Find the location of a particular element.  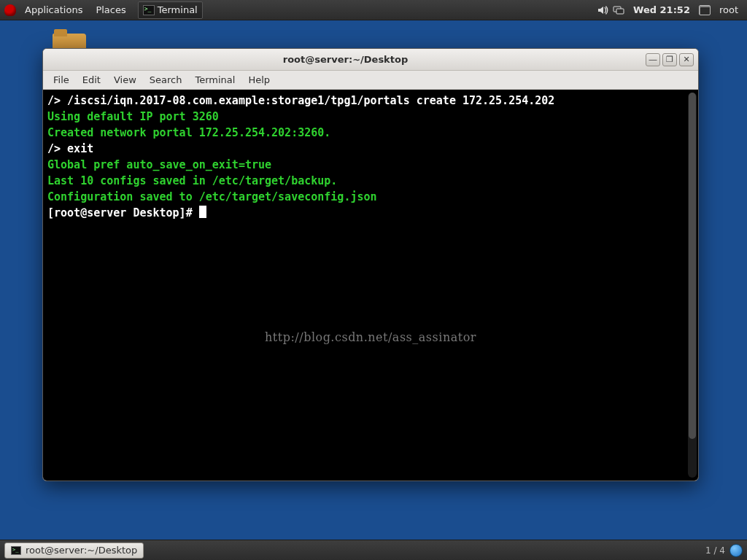

scrollbar-thumb is located at coordinates (692, 265).